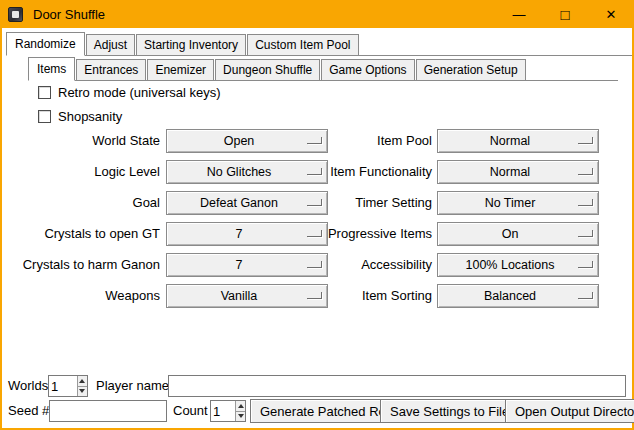 The height and width of the screenshot is (430, 634). Describe the element at coordinates (565, 14) in the screenshot. I see `window-controls: — □ ✕` at that location.